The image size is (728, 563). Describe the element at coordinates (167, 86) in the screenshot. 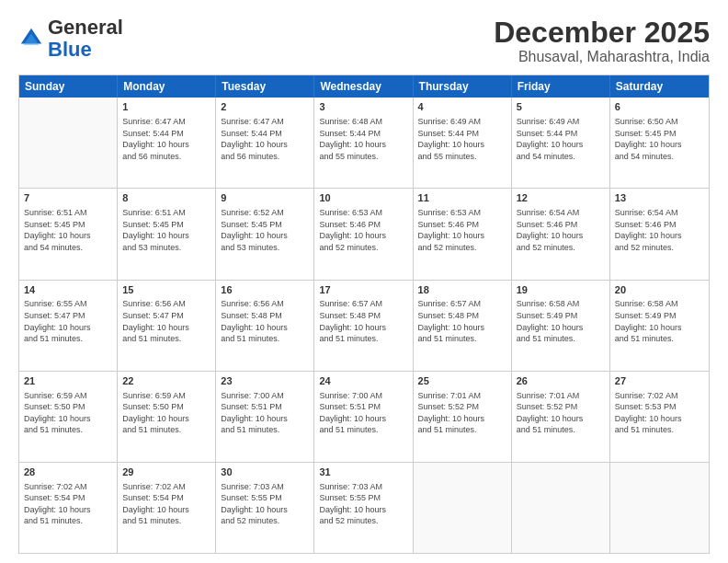

I see `header-day: Monday` at that location.